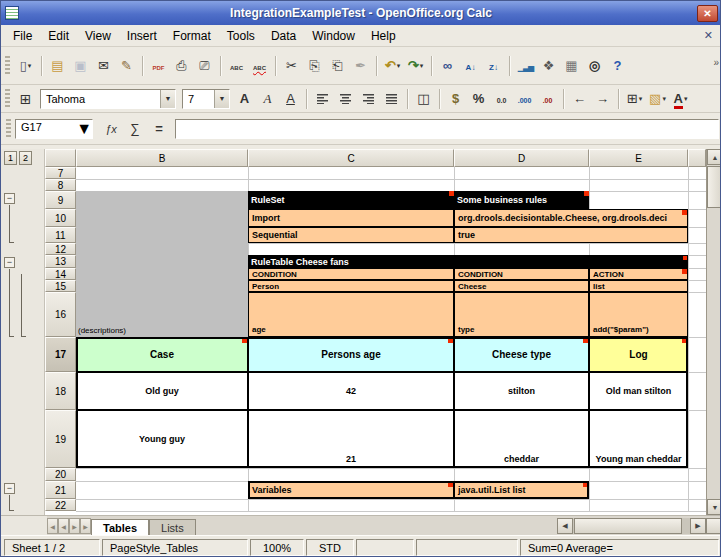  Describe the element at coordinates (172, 528) in the screenshot. I see `sheet-tab-lists: Lists` at that location.